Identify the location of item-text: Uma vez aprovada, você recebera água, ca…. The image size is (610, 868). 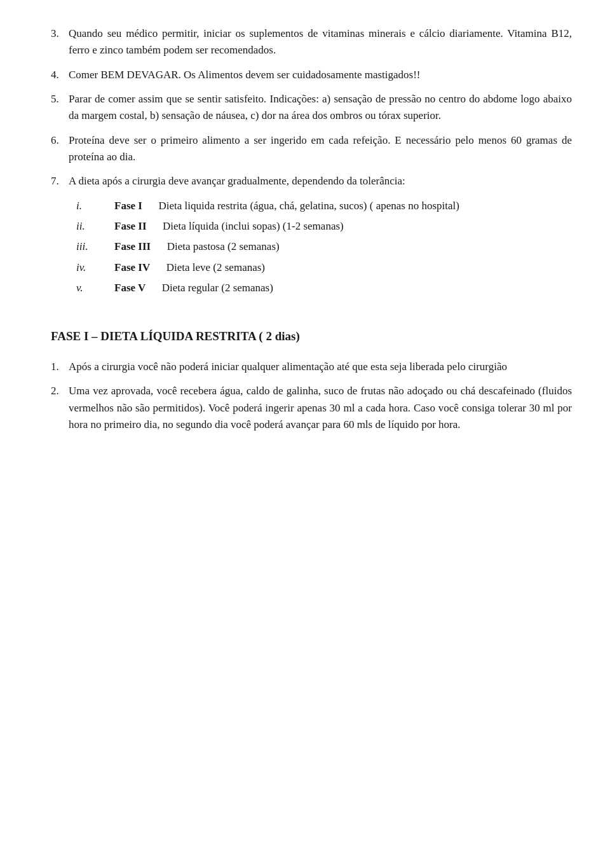
(320, 408).